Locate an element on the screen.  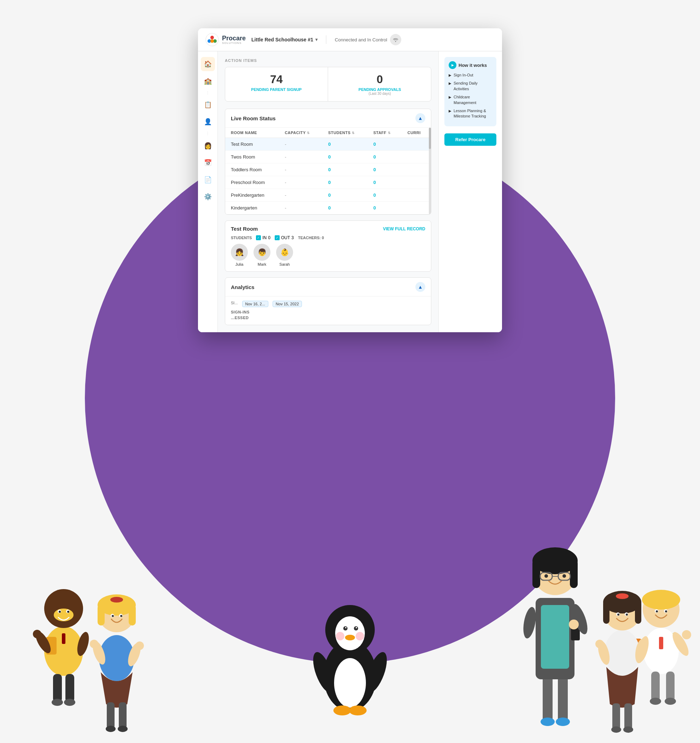
sidebar-item-settings: ⚙️ is located at coordinates (208, 197).